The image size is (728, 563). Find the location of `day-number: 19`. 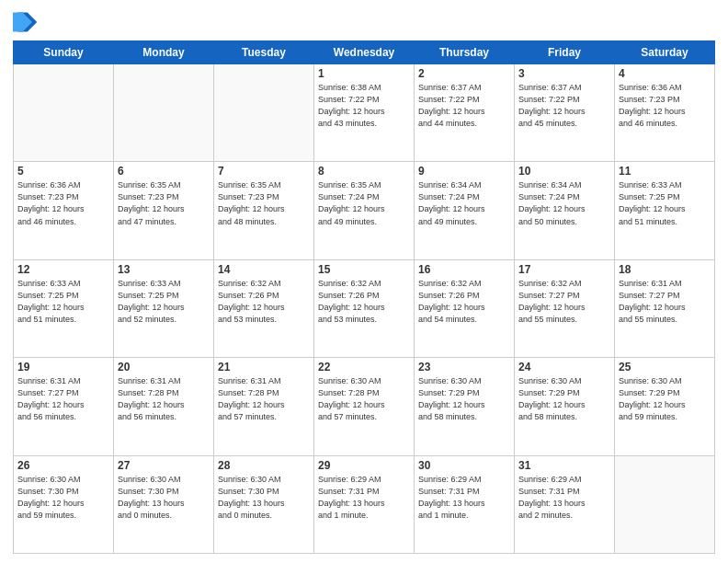

day-number: 19 is located at coordinates (63, 367).